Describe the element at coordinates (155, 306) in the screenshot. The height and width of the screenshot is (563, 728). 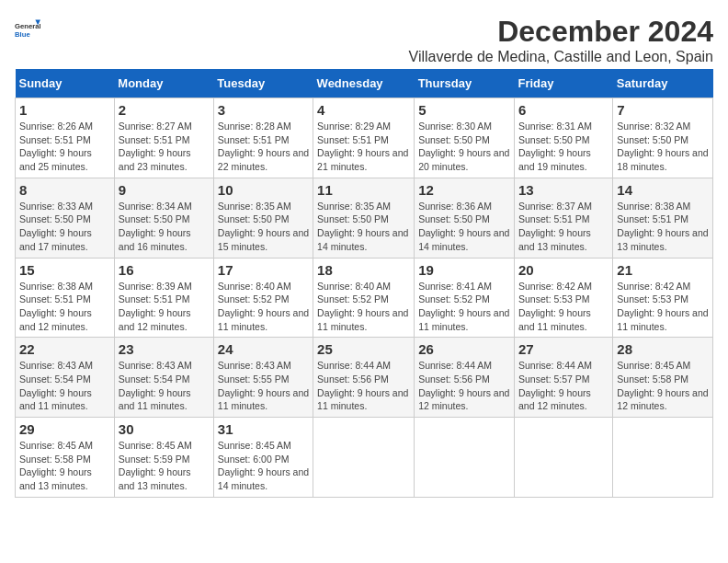
I see `day-detail: Sunrise: 8:39 AM Sunset: 5:51 PM Dayligh…` at that location.